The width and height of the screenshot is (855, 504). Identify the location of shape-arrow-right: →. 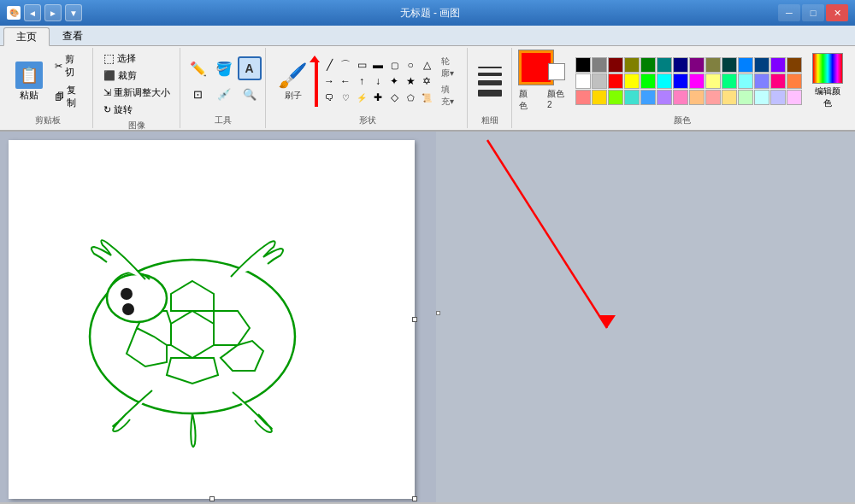
(329, 81).